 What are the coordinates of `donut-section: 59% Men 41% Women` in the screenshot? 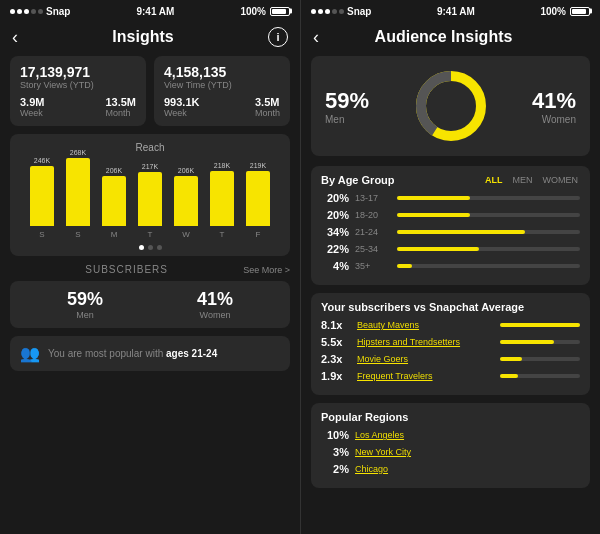 It's located at (450, 106).